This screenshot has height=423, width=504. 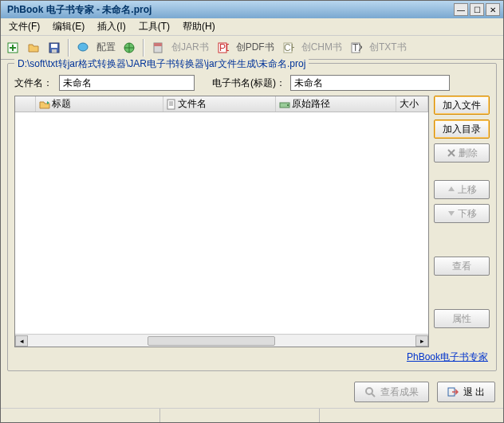 What do you see at coordinates (222, 341) in the screenshot?
I see `scroll-track` at bounding box center [222, 341].